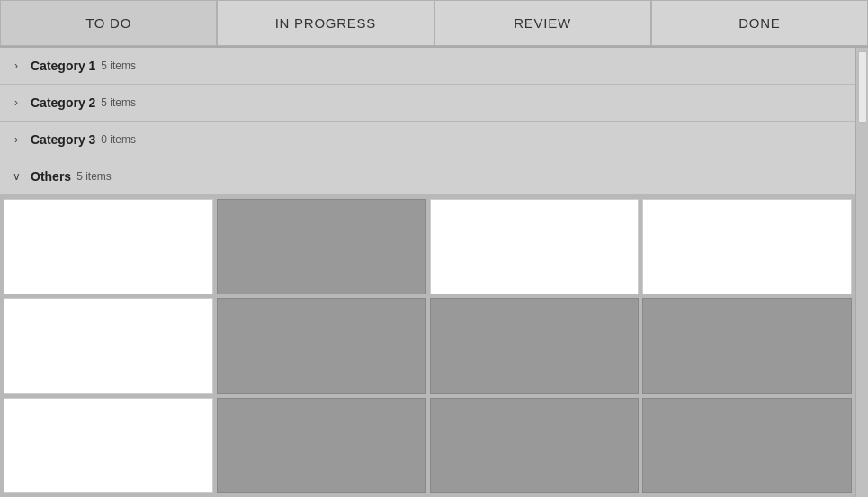  What do you see at coordinates (50, 176) in the screenshot?
I see `category-name-others: Others` at bounding box center [50, 176].